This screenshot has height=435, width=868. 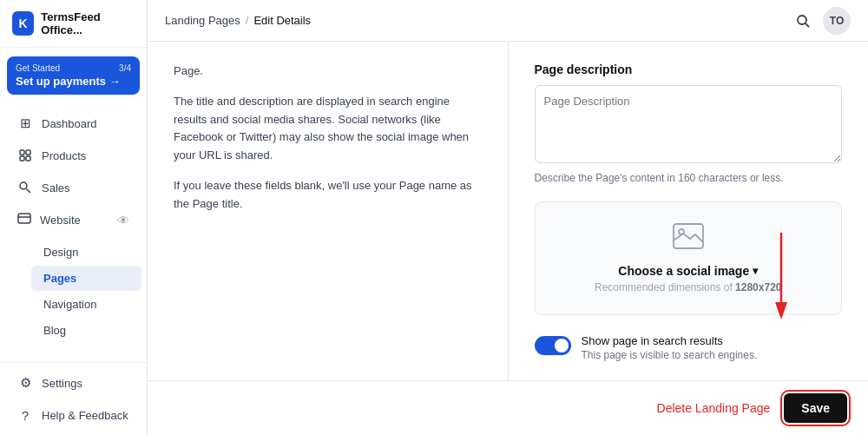 What do you see at coordinates (73, 415) in the screenshot?
I see `sidebar-item-help: ? Help & Feedback` at bounding box center [73, 415].